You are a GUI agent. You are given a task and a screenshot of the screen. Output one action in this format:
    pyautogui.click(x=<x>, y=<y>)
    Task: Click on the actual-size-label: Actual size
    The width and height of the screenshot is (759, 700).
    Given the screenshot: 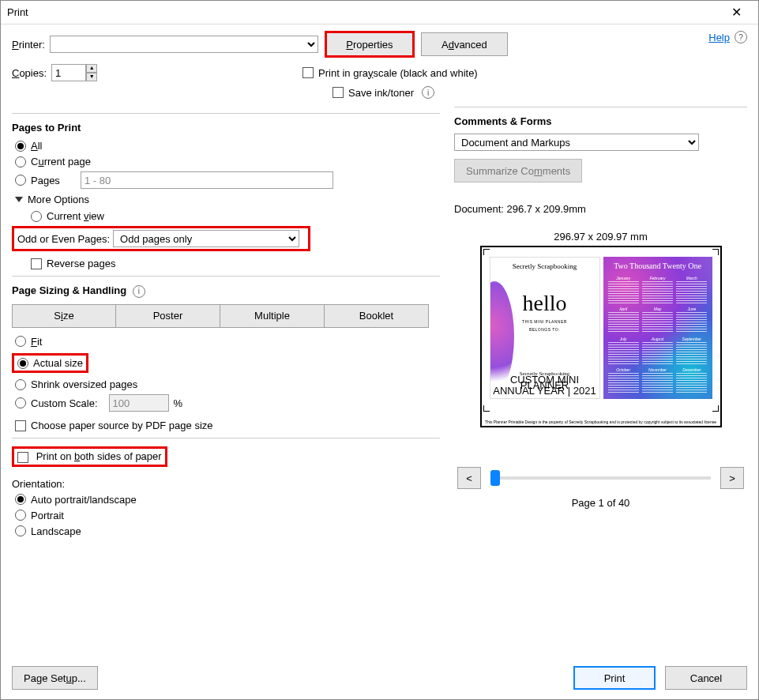 What is the action you would take?
    pyautogui.click(x=58, y=363)
    